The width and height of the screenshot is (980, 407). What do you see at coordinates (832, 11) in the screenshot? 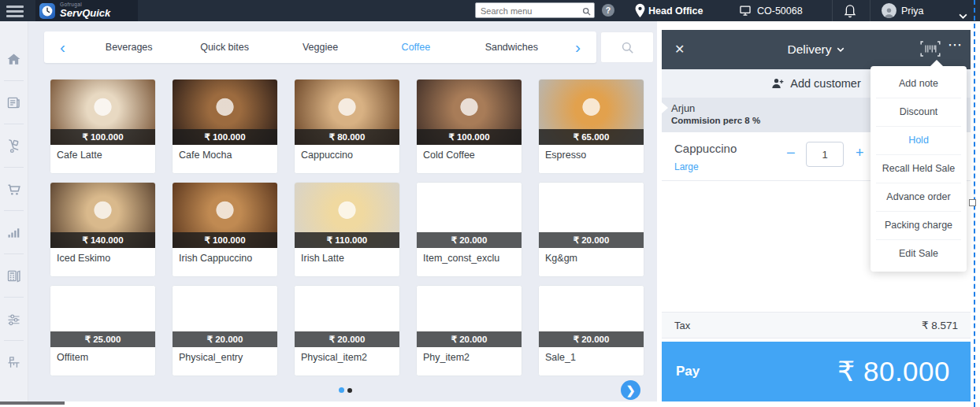
I see `divider` at bounding box center [832, 11].